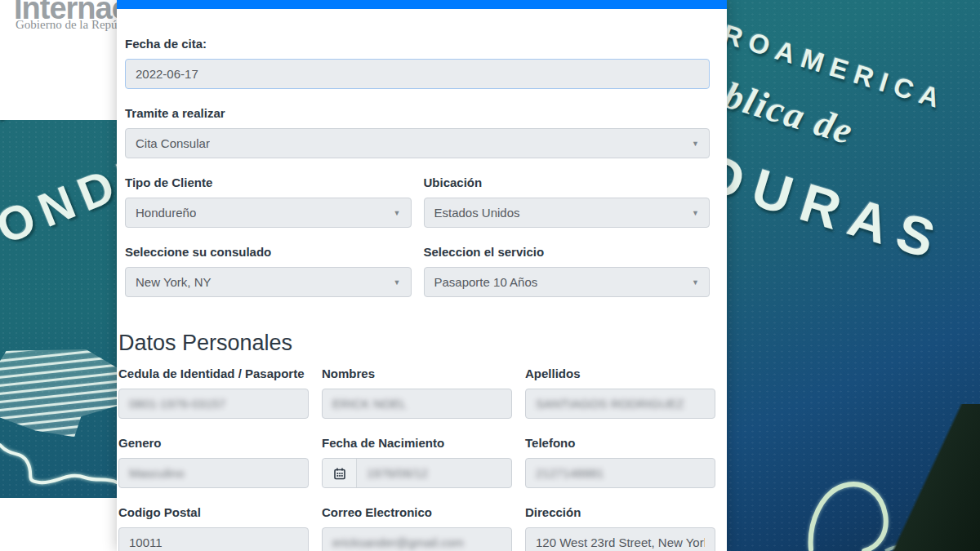  I want to click on codigo-postal-value: 10011, so click(145, 542).